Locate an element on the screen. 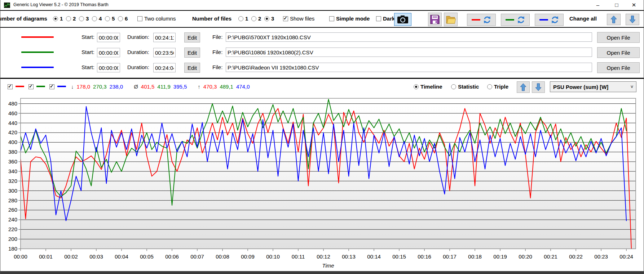 The height and width of the screenshot is (274, 644). view-mode-statistic-radio: Statistic is located at coordinates (465, 86).